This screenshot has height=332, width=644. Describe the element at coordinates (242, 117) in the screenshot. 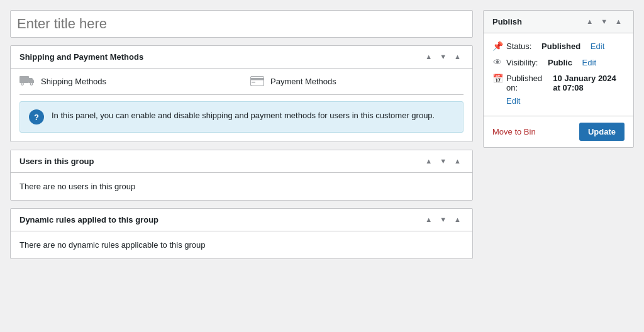

I see `info-box: ? In this panel, you can enable and disa…` at that location.